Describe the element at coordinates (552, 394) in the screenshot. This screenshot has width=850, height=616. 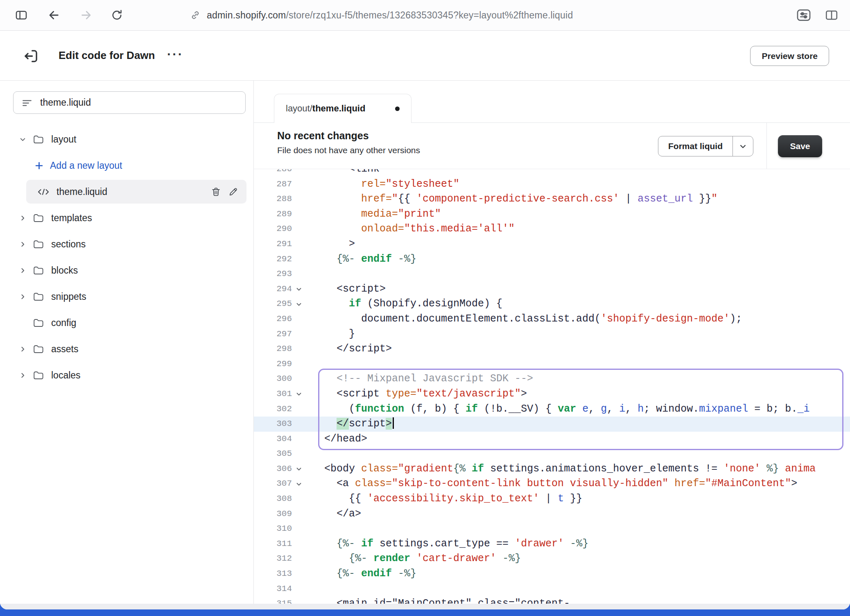
I see `code-line-301: 301 <script type="text/javascript">` at that location.